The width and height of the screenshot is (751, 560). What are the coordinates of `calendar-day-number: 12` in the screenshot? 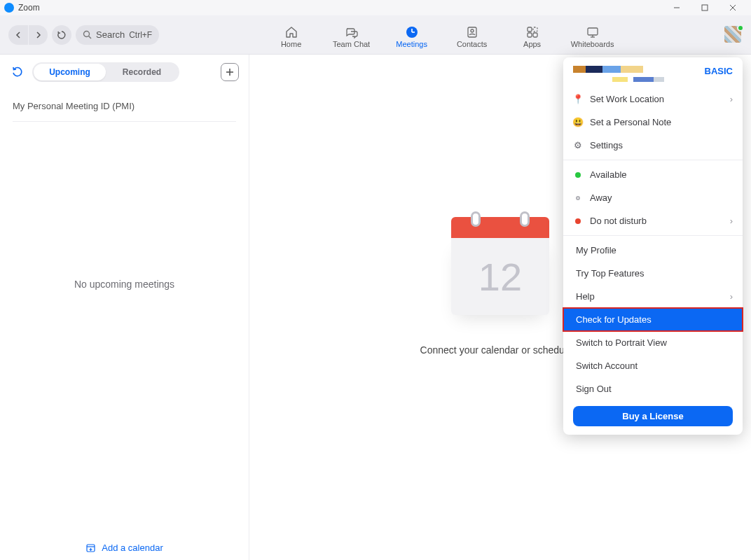 It's located at (500, 276).